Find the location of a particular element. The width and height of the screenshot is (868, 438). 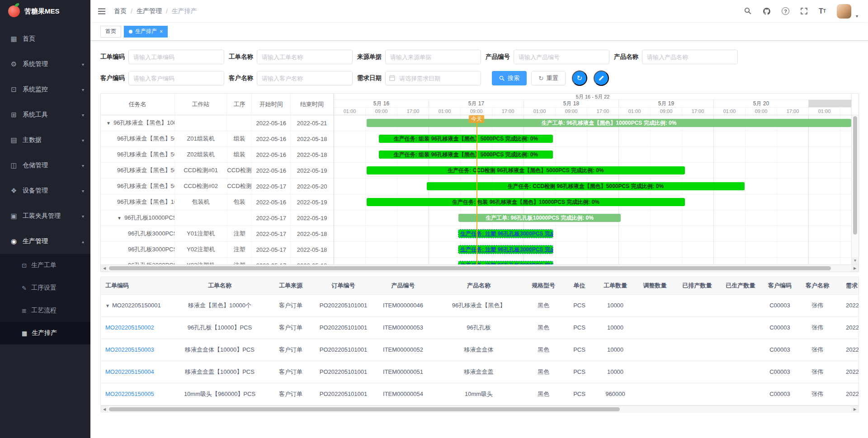

filter-label-demand-date: 需求日期 is located at coordinates (369, 78).